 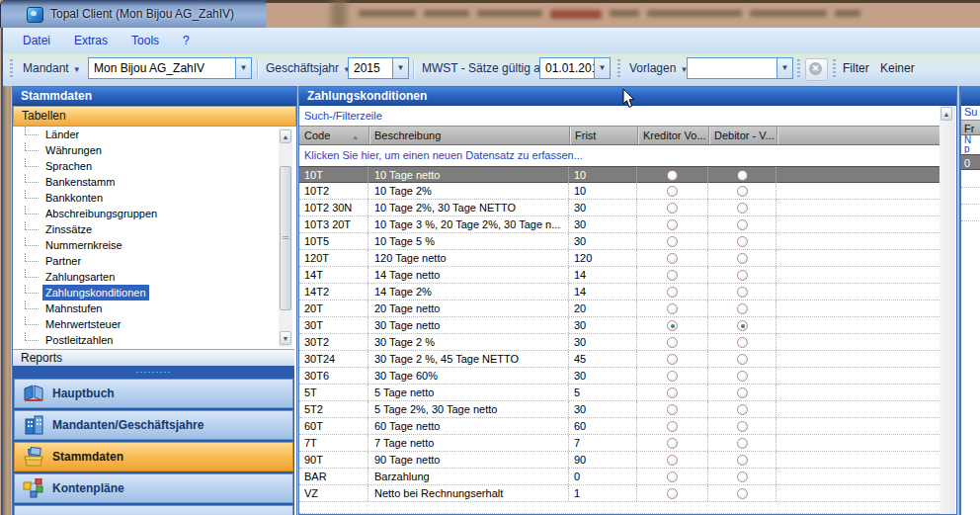 I want to click on right-pane-filter-row: Su, so click(x=970, y=113).